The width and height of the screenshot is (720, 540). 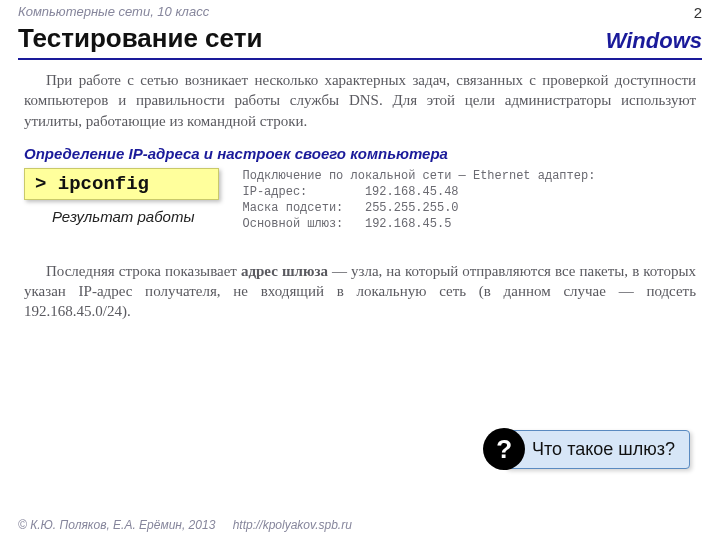 I want to click on para2-bold: адрес шлюза, so click(x=284, y=271).